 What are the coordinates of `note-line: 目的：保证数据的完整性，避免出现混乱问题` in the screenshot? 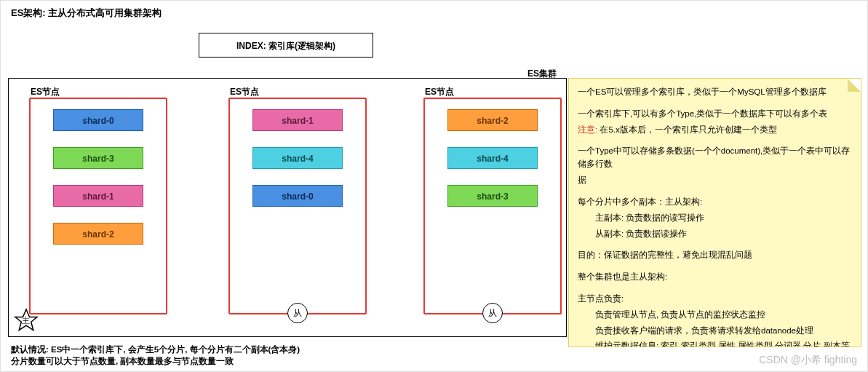 It's located at (714, 256).